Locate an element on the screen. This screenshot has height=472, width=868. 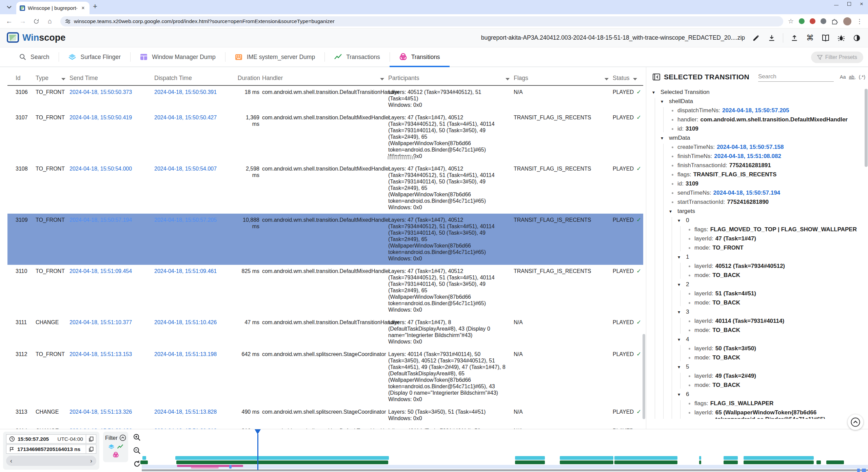
scroll-to-top-button is located at coordinates (855, 422).